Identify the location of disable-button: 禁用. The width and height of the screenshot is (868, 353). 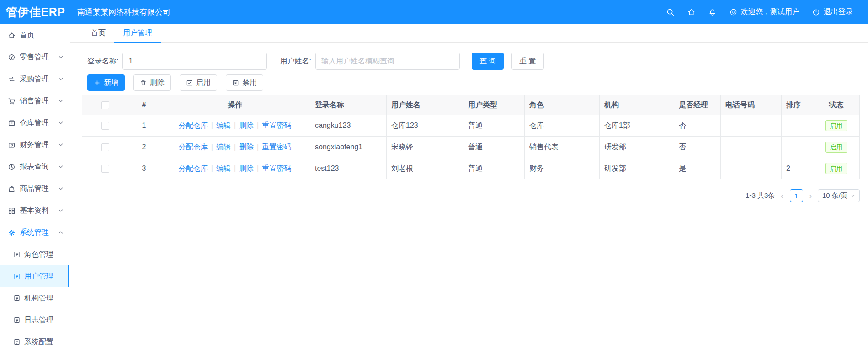
(245, 83).